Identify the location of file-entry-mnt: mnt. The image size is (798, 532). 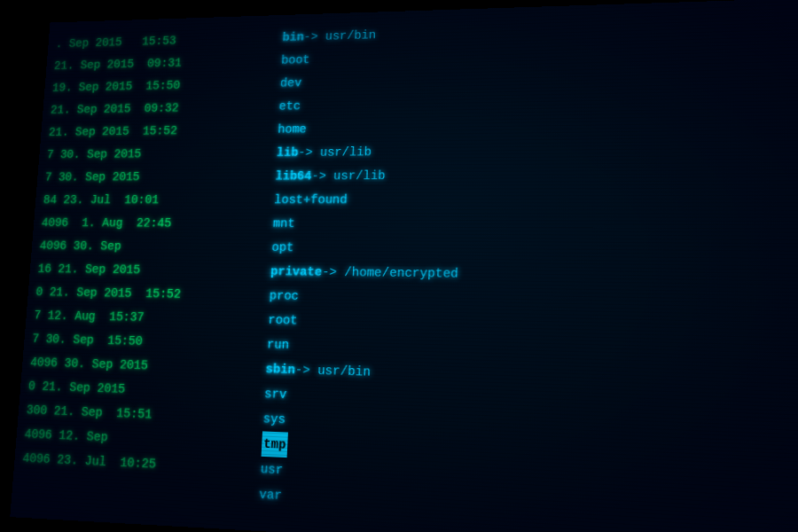
(536, 225).